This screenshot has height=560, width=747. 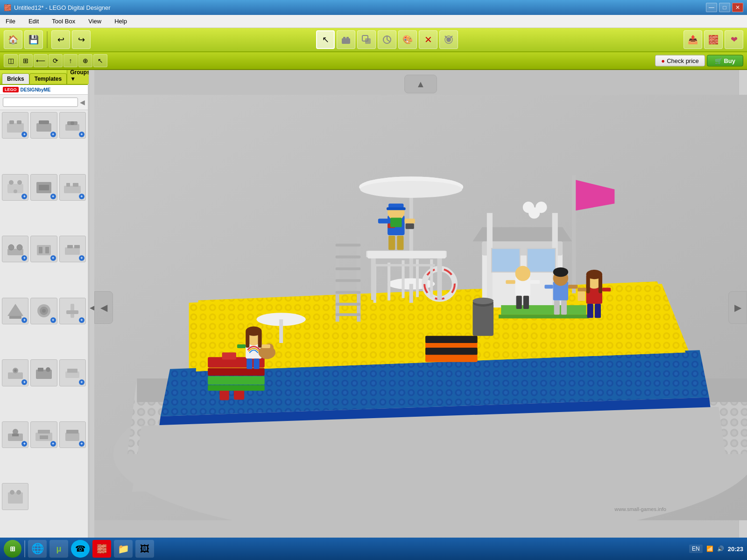 What do you see at coordinates (26, 61) in the screenshot?
I see `grid-snap-button: ⊞` at bounding box center [26, 61].